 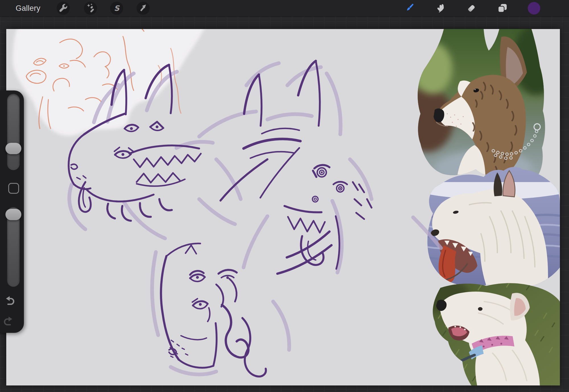 What do you see at coordinates (143, 8) in the screenshot?
I see `transform-button` at bounding box center [143, 8].